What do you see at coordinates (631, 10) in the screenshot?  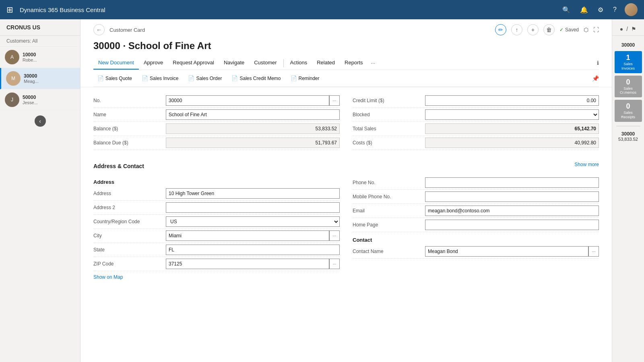 I see `avatar` at bounding box center [631, 10].